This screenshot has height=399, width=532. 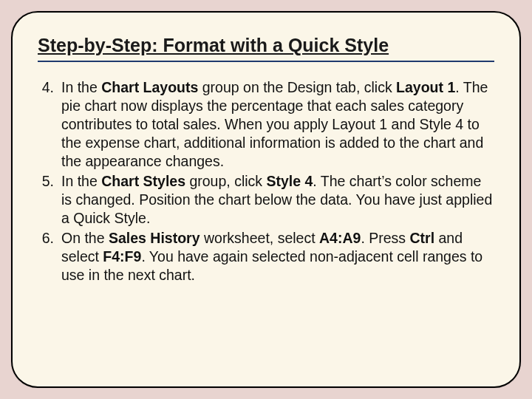 What do you see at coordinates (260, 238) in the screenshot?
I see `text-run: worksheet, select` at bounding box center [260, 238].